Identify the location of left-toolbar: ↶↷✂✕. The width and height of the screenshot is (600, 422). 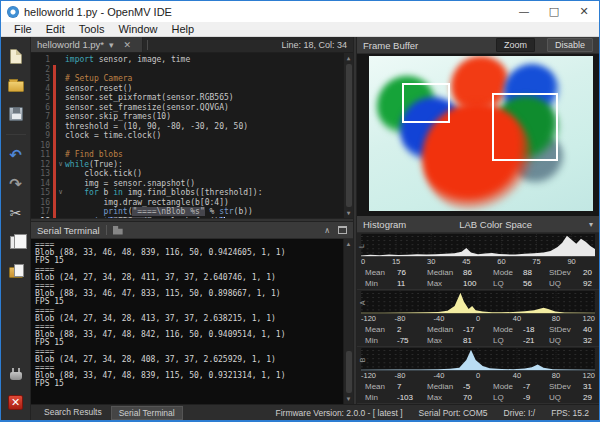
(16, 228).